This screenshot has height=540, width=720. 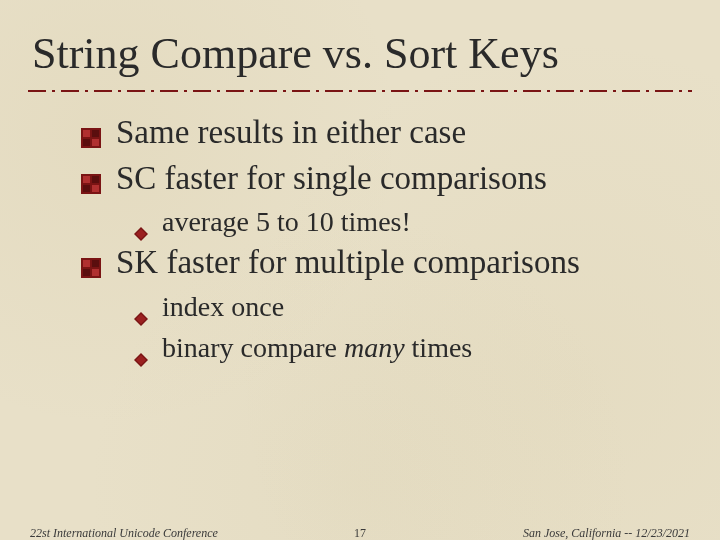 What do you see at coordinates (360, 91) in the screenshot?
I see `title-divider` at bounding box center [360, 91].